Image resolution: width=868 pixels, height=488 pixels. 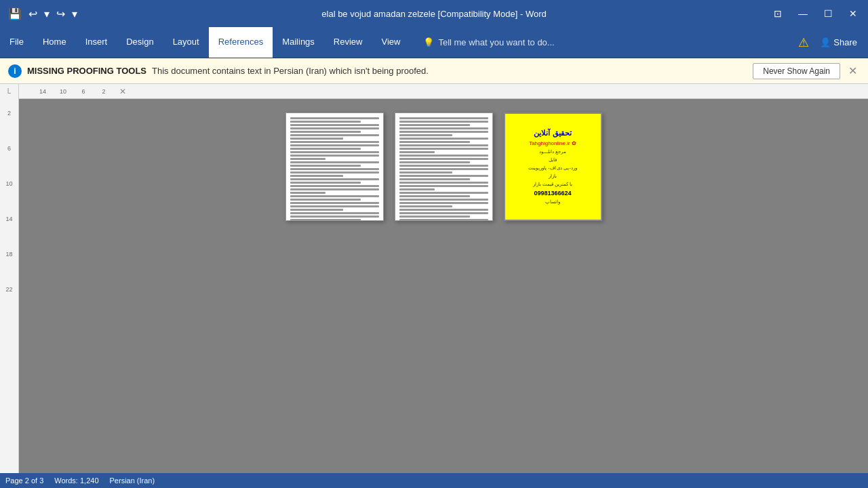 What do you see at coordinates (825, 42) in the screenshot?
I see `share-icon: 👤` at bounding box center [825, 42].